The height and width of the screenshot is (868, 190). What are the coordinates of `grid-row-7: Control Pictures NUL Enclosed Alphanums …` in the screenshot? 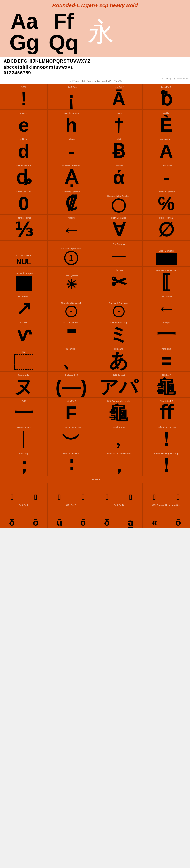 It's located at (95, 254).